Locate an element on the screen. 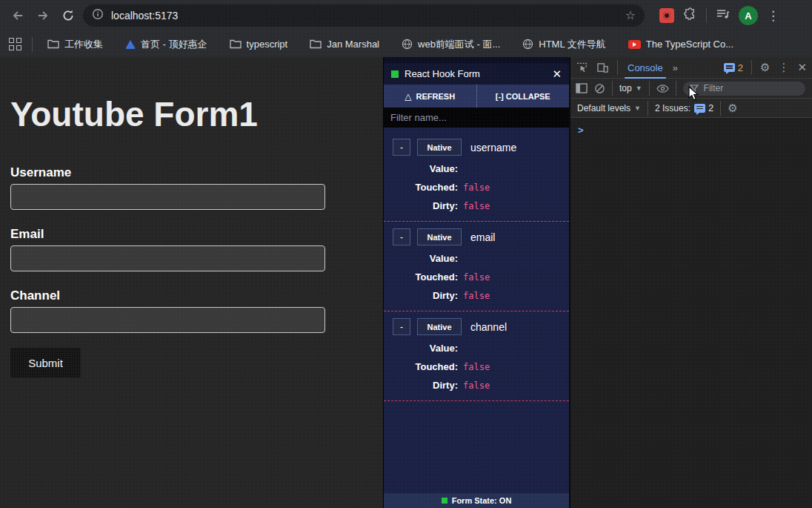 The height and width of the screenshot is (508, 812). bookmark-item: web前端面试 - 面... is located at coordinates (450, 44).